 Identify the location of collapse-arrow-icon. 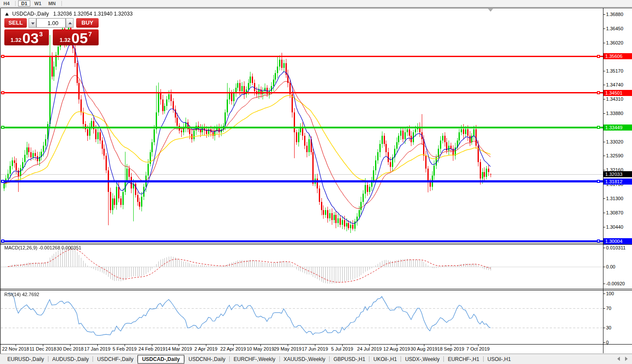
(7, 14).